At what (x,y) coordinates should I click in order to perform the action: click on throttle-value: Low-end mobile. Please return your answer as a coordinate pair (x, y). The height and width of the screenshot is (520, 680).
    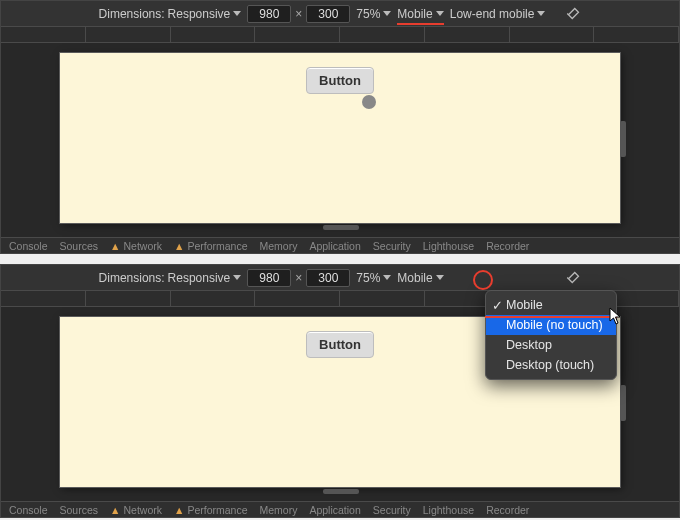
    Looking at the image, I should click on (492, 14).